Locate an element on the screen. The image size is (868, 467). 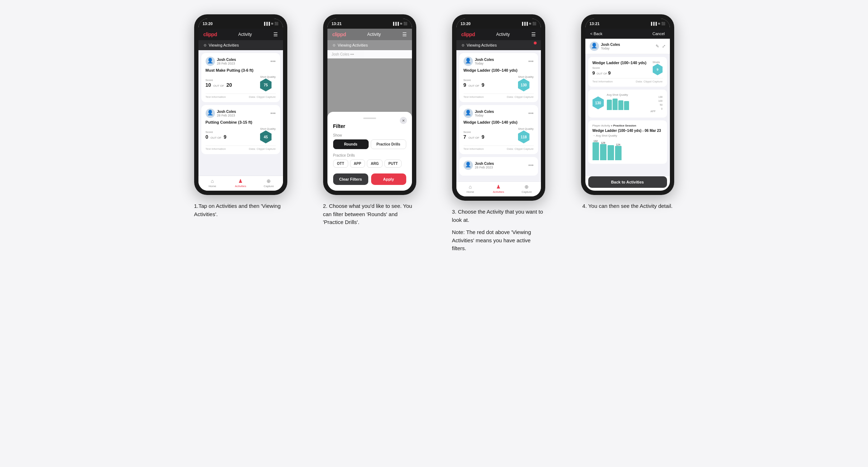
nav-home-3: ⌂ Home is located at coordinates (471, 189).